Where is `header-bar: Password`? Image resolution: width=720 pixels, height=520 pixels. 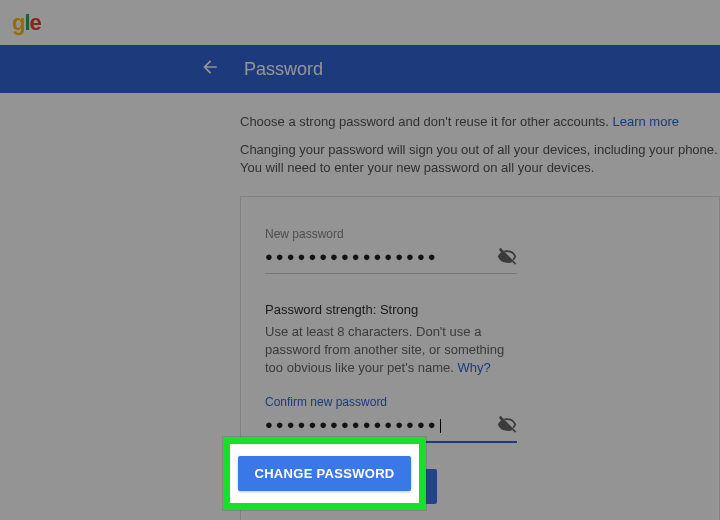 header-bar: Password is located at coordinates (360, 69).